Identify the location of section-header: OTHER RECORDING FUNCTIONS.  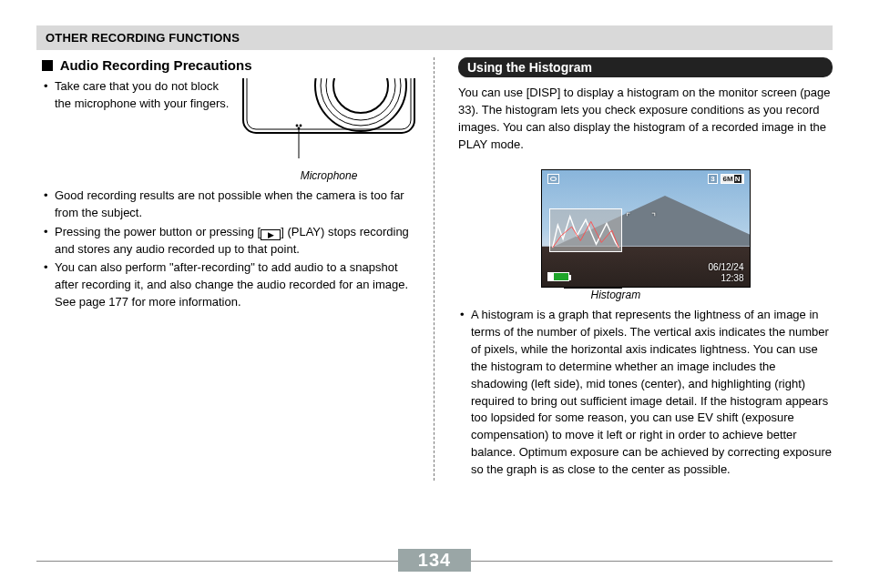
(434, 38).